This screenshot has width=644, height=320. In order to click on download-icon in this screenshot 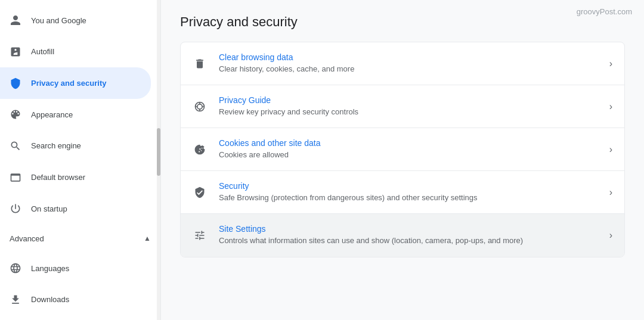, I will do `click(16, 300)`.